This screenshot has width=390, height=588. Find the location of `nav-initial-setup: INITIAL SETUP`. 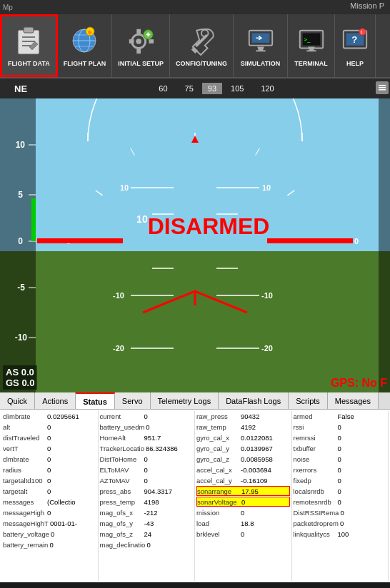

nav-initial-setup: INITIAL SETUP is located at coordinates (141, 46).